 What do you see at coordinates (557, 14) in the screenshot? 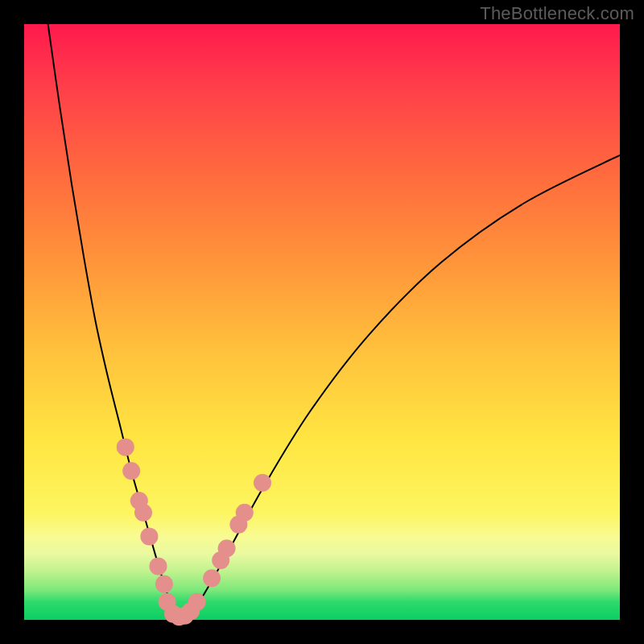
I see `watermark-text: TheBottleneck.com` at bounding box center [557, 14].